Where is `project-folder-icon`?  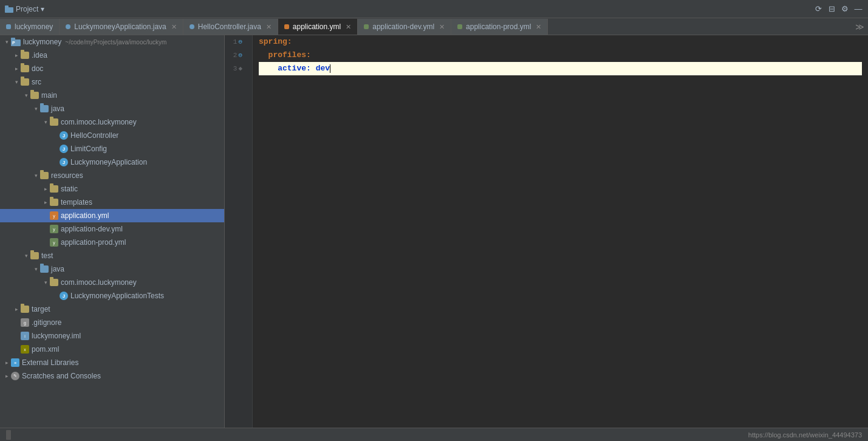 project-folder-icon is located at coordinates (9, 9).